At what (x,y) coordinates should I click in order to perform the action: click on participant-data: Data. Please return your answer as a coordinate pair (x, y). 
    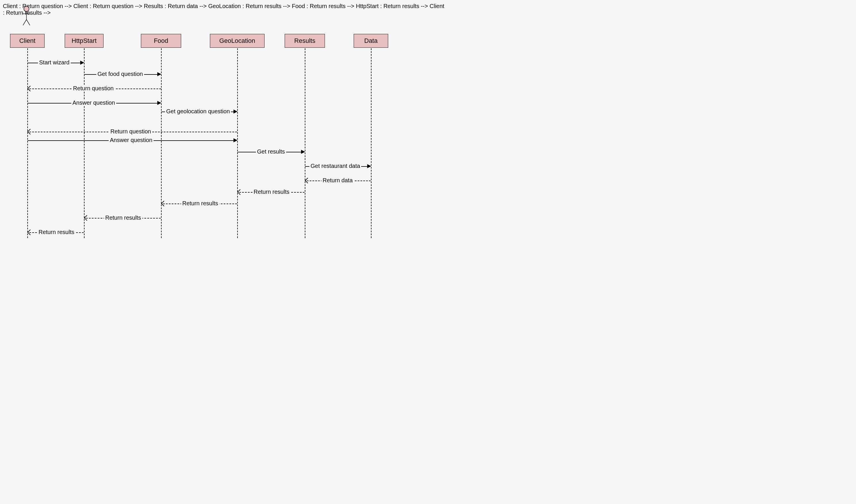
    Looking at the image, I should click on (371, 41).